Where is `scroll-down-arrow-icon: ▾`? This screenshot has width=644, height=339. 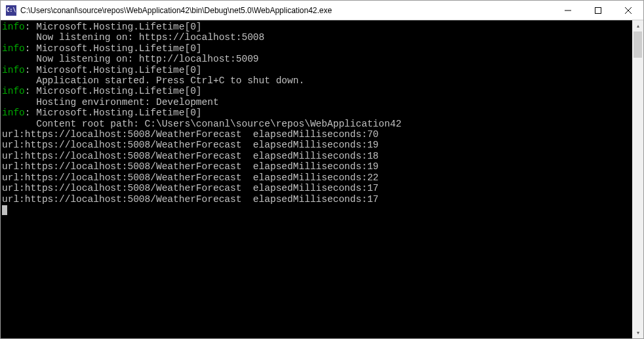
scroll-down-arrow-icon: ▾ is located at coordinates (637, 333).